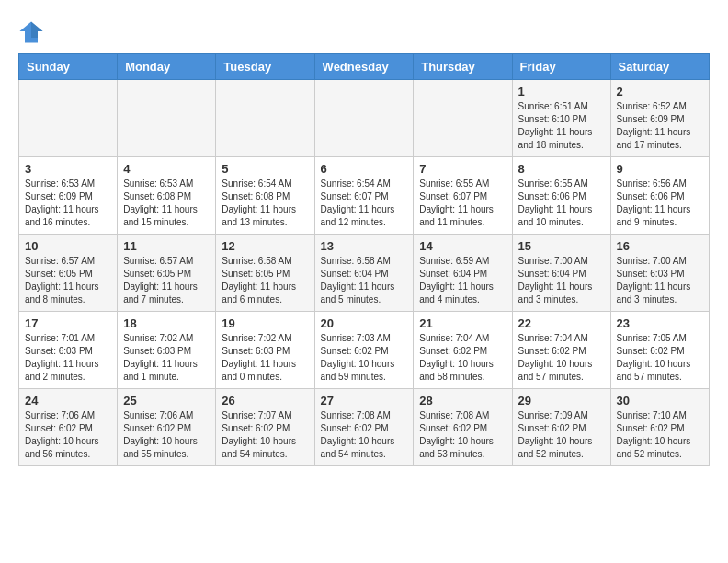  I want to click on day-number: 10, so click(68, 247).